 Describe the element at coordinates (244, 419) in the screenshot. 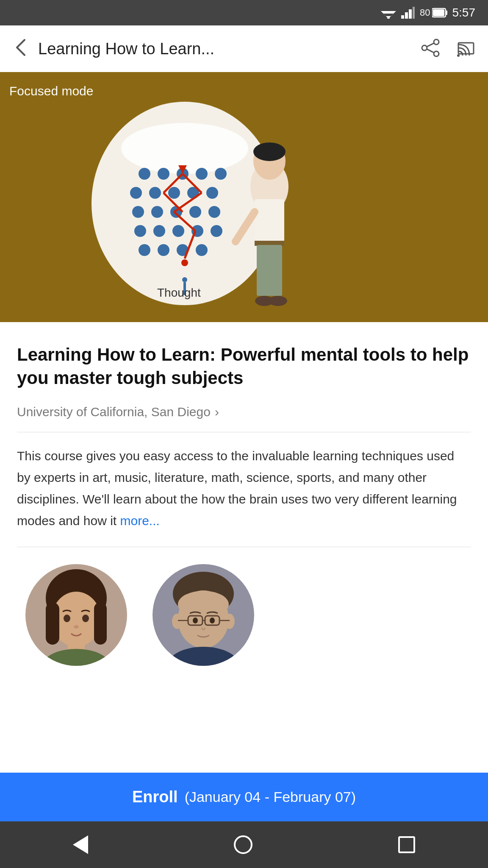

I see `university-row: University of California, San Diego ›` at that location.